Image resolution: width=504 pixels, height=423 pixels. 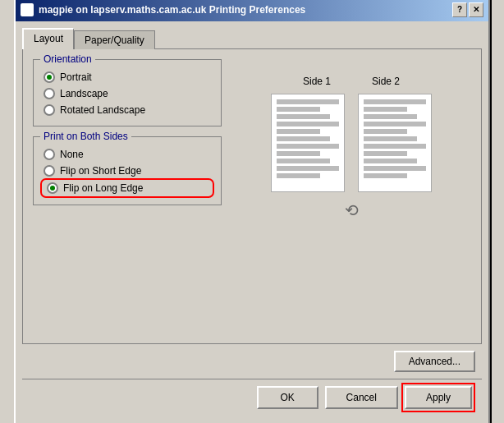 What do you see at coordinates (435, 361) in the screenshot?
I see `advanced-button: Advanced...` at bounding box center [435, 361].